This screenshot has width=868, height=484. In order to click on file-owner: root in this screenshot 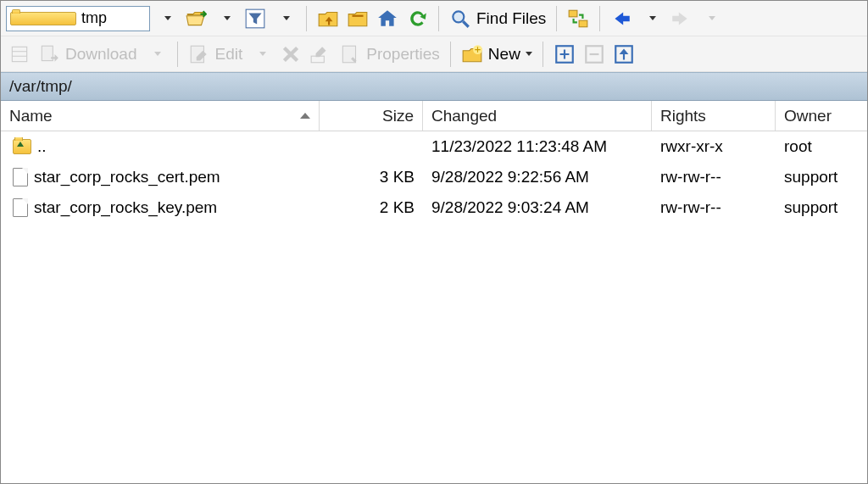, I will do `click(821, 147)`.